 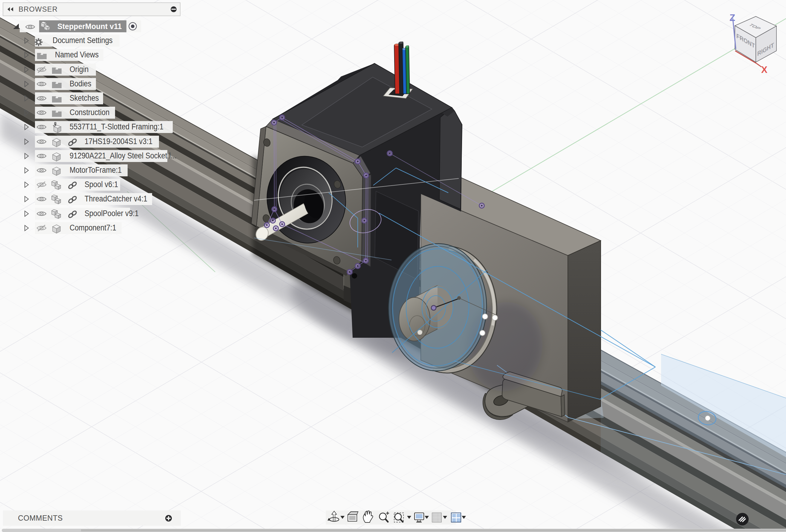 What do you see at coordinates (764, 70) in the screenshot?
I see `svg-text: X` at bounding box center [764, 70].